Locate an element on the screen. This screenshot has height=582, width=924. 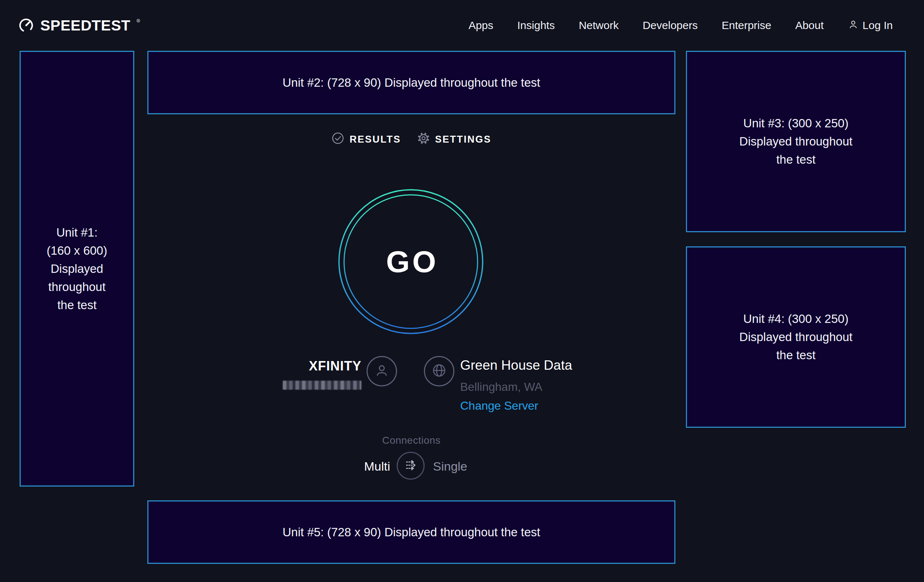
isp-avatar is located at coordinates (382, 371).